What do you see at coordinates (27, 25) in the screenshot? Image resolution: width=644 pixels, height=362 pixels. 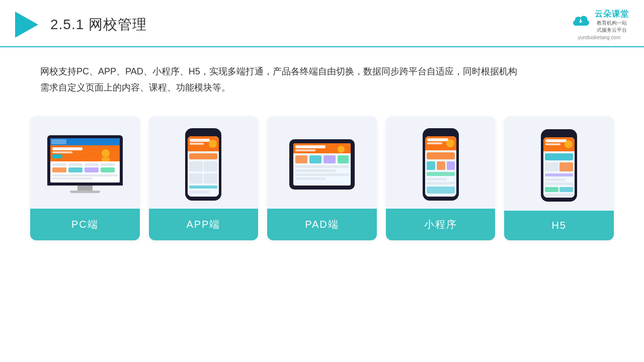 I see `logo-triangle-icon` at bounding box center [27, 25].